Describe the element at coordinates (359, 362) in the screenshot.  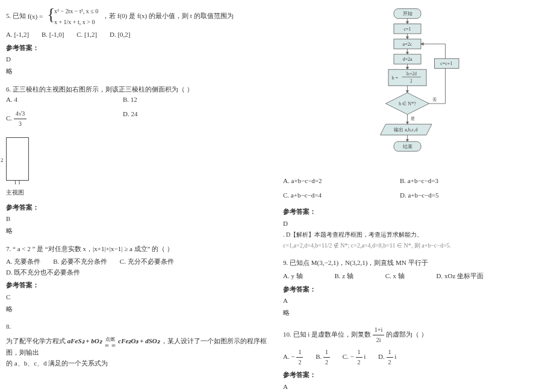
I see `q10-c-den: 2` at that location.